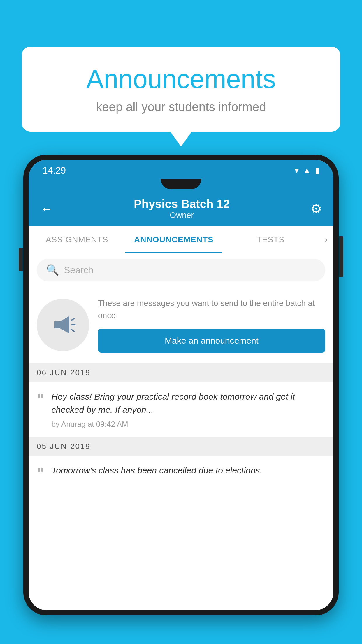 The width and height of the screenshot is (362, 644). Describe the element at coordinates (181, 240) in the screenshot. I see `tabs-bar: ASSIGNMENTS ANNOUNCEMENTS TESTS ›` at that location.